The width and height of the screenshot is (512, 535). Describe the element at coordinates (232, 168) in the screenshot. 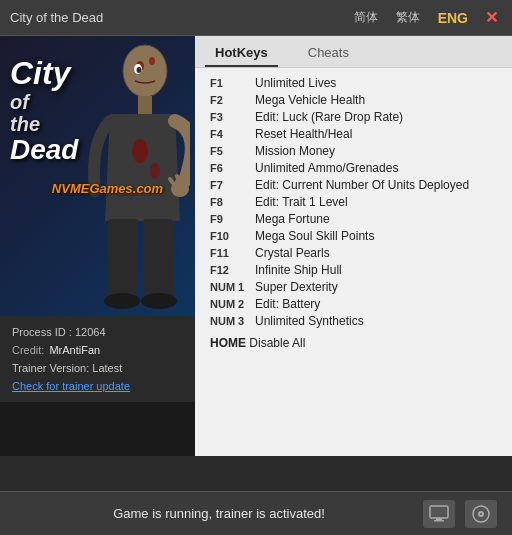

I see `hotkey-key: F6` at that location.